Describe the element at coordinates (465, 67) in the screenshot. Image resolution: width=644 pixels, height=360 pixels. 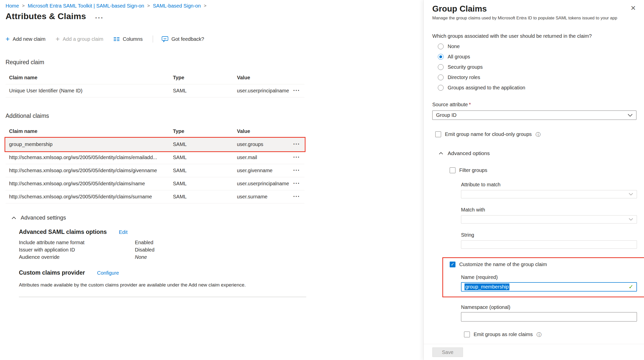
I see `radio-label: Security groups` at that location.